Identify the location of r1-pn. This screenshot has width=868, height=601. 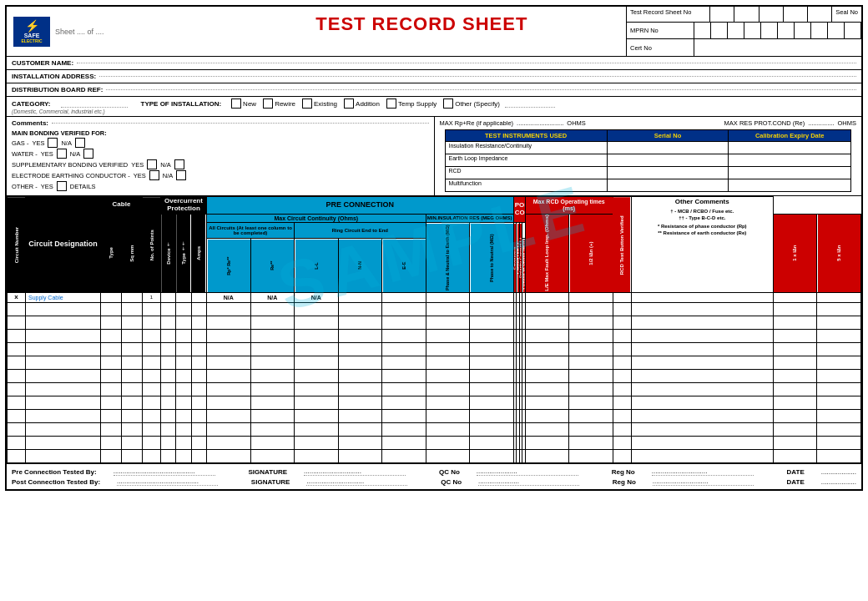
(492, 310).